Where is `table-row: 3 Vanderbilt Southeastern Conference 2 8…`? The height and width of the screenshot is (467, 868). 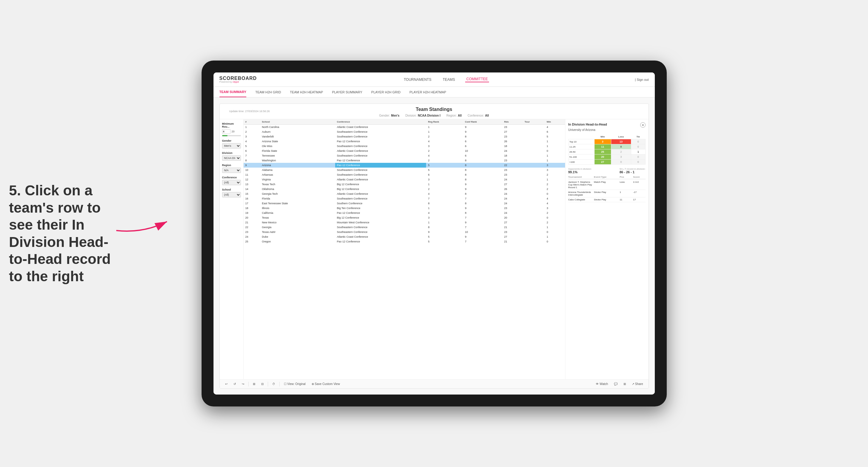 table-row: 3 Vanderbilt Southeastern Conference 2 8… is located at coordinates (404, 136).